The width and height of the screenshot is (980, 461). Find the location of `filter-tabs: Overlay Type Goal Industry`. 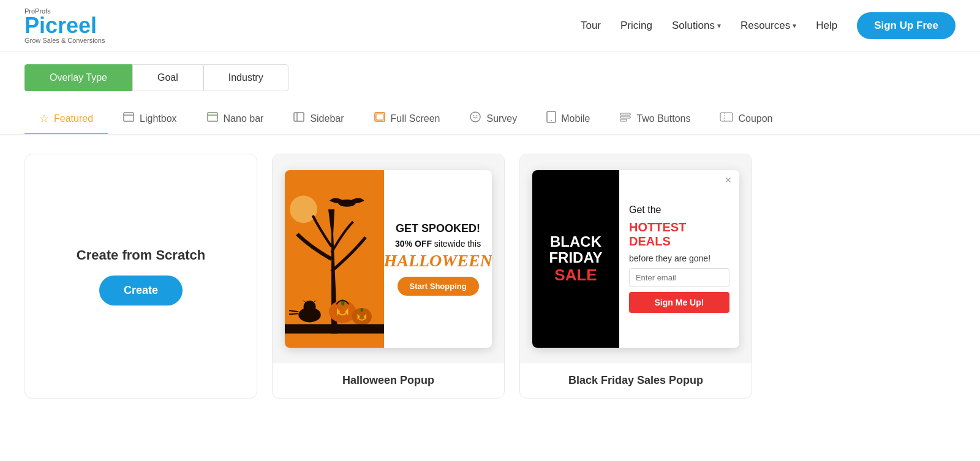

filter-tabs: Overlay Type Goal Industry is located at coordinates (490, 72).